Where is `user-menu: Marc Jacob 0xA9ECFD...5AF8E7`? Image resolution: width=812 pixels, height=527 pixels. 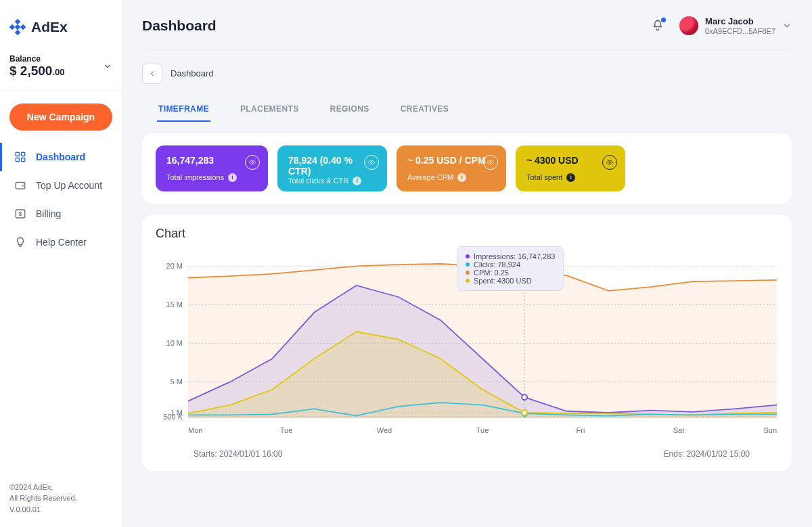
user-menu: Marc Jacob 0xA9ECFD...5AF8E7 is located at coordinates (736, 26).